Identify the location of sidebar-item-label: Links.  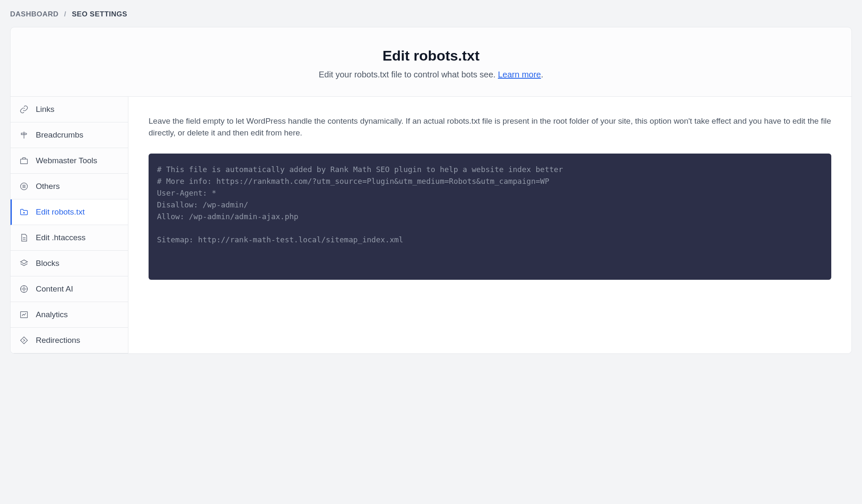
(45, 109).